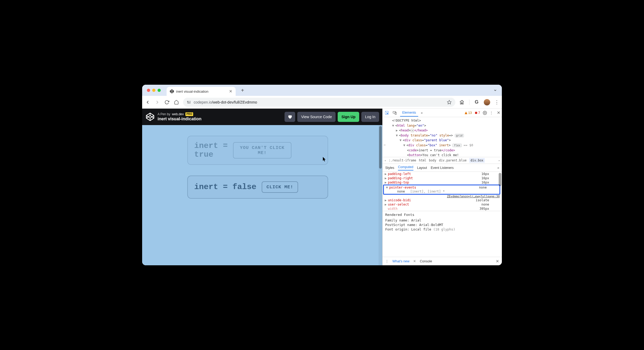  I want to click on profile-avatar, so click(487, 102).